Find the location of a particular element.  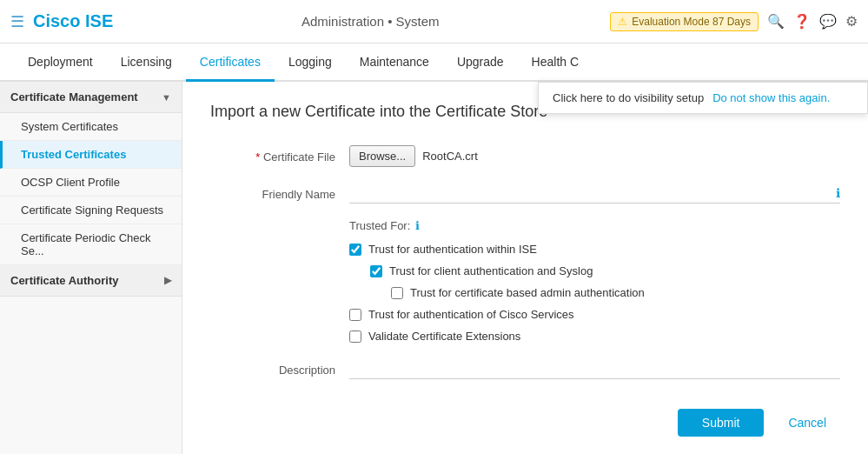

checkbox-group: Trust for authentication within ISE Trus… is located at coordinates (594, 292).